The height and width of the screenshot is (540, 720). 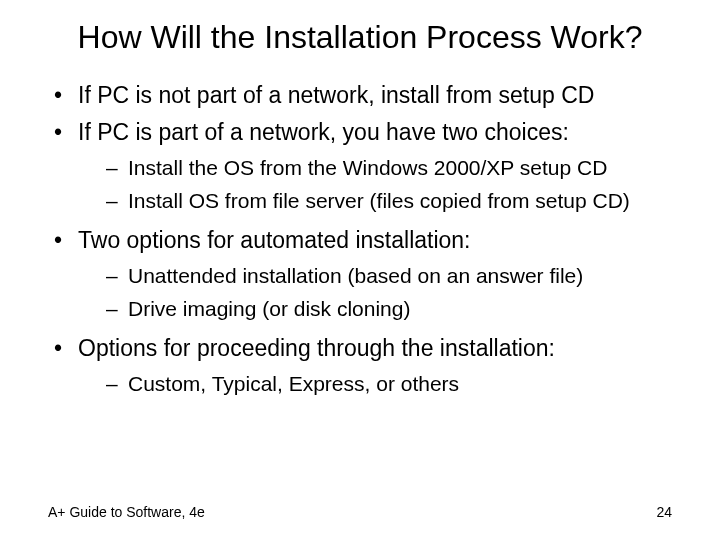 I want to click on sub-list: Custom, Typical, Express, or others, so click(x=391, y=384).